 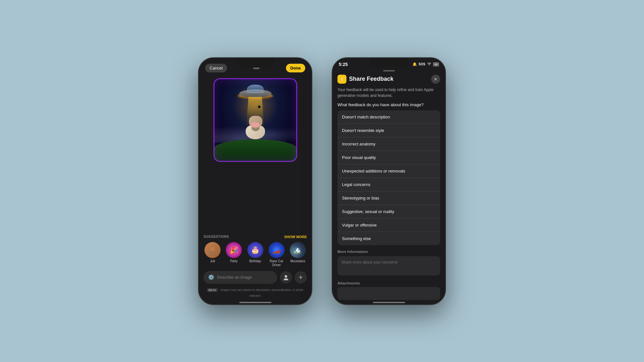 I want to click on beta-badge: BETA, so click(x=213, y=290).